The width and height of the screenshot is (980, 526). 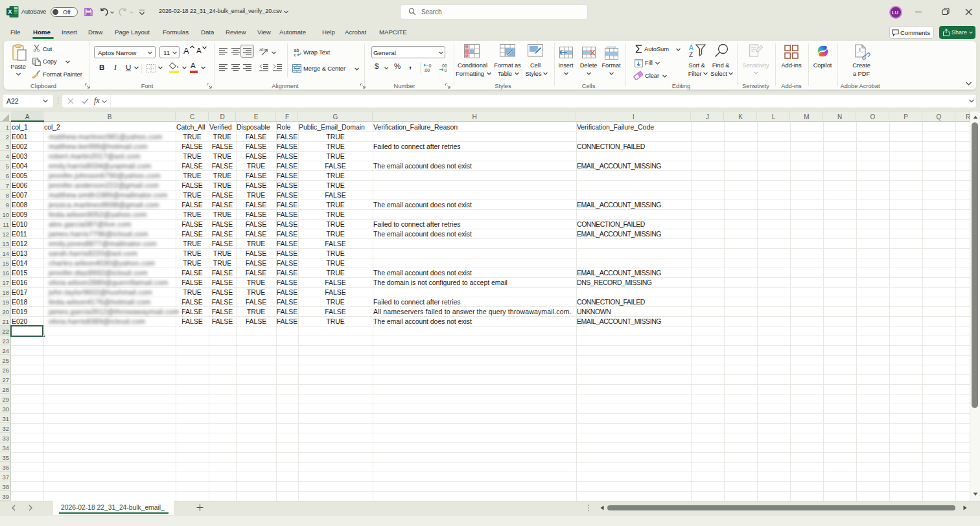 I want to click on svg-text: A, so click(x=691, y=48).